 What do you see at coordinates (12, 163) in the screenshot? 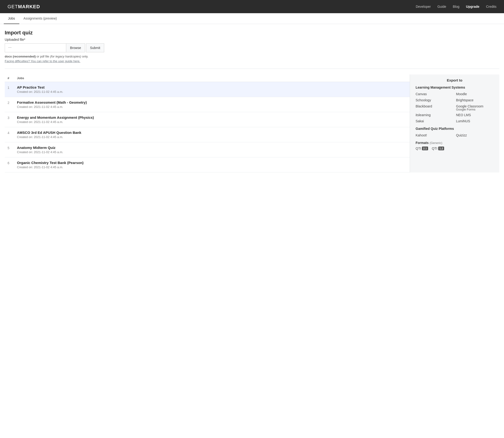
I see `job-num: 6` at bounding box center [12, 163].